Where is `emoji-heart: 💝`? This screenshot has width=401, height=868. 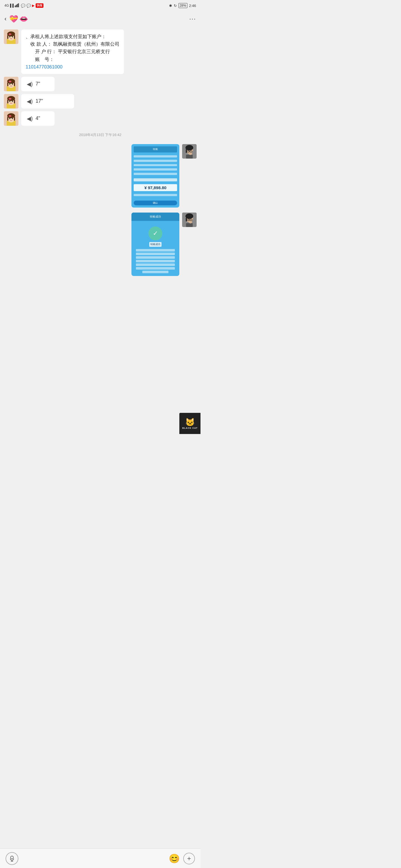 emoji-heart: 💝 is located at coordinates (13, 19).